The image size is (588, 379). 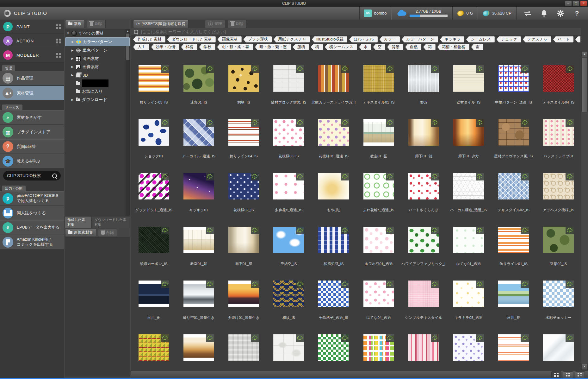 I want to click on filter-tag: ダウンロードした素材, so click(x=191, y=39).